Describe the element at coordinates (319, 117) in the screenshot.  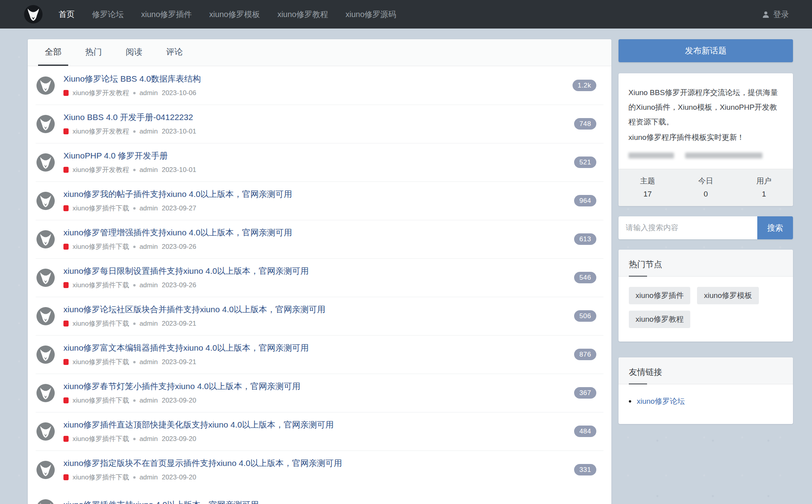
I see `thread-title: Xiuno BBS 4.0 开发手册-04122232` at that location.